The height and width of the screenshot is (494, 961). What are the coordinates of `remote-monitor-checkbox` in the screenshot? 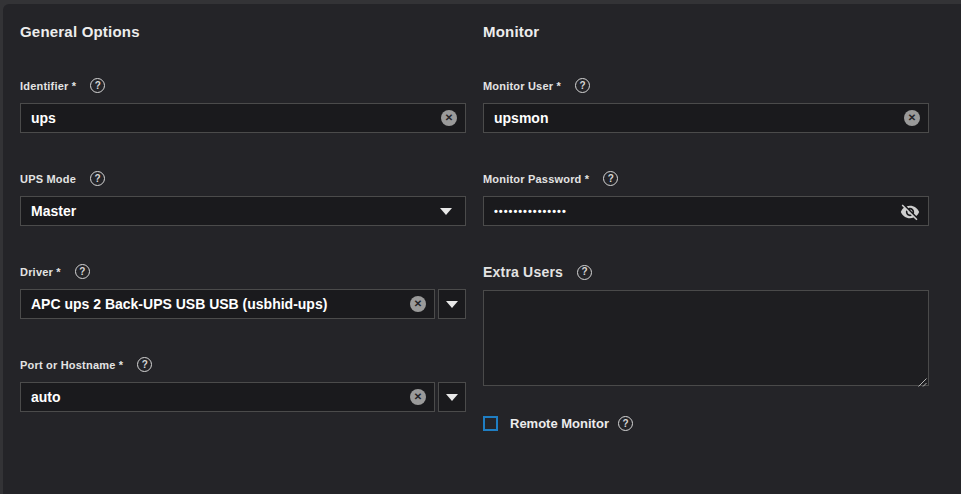 It's located at (490, 424).